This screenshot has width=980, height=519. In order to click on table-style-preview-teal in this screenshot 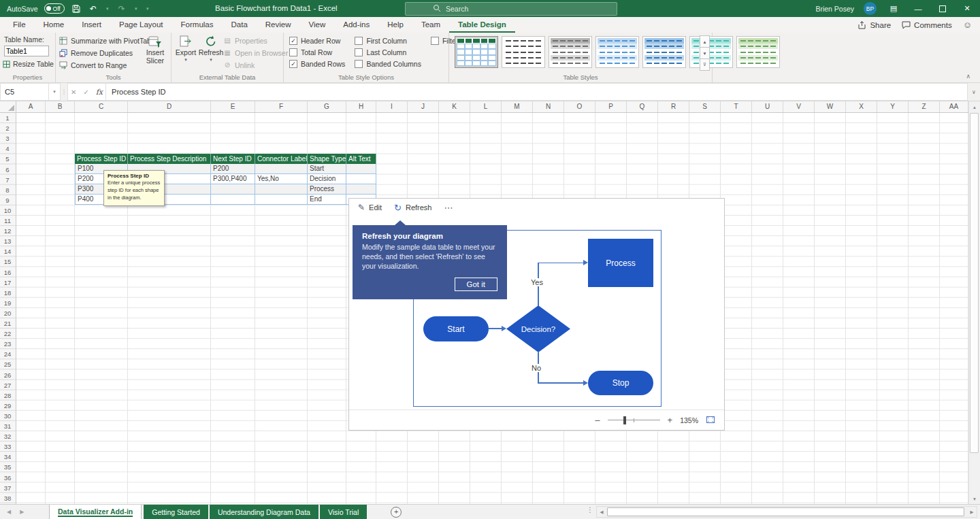, I will do `click(711, 52)`.